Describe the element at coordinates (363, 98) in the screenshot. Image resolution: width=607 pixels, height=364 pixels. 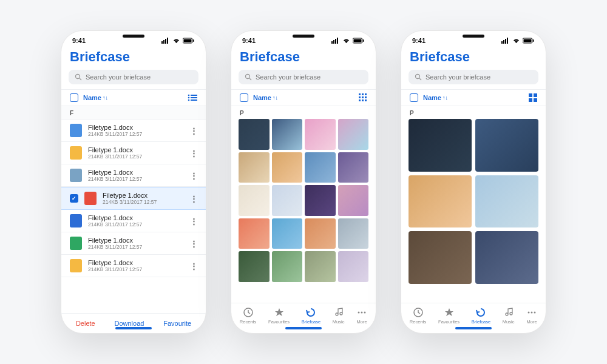
I see `grid-small-toggle-icon` at that location.